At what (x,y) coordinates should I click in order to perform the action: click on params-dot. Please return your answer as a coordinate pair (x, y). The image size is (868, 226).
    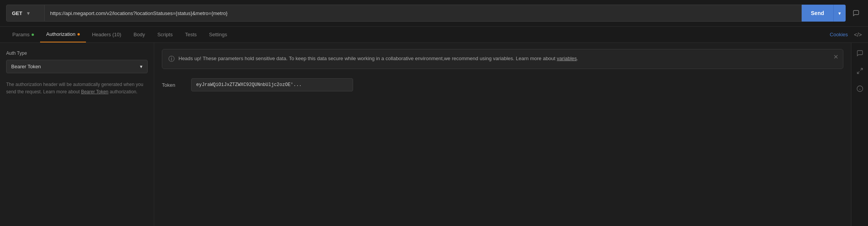
    Looking at the image, I should click on (33, 35).